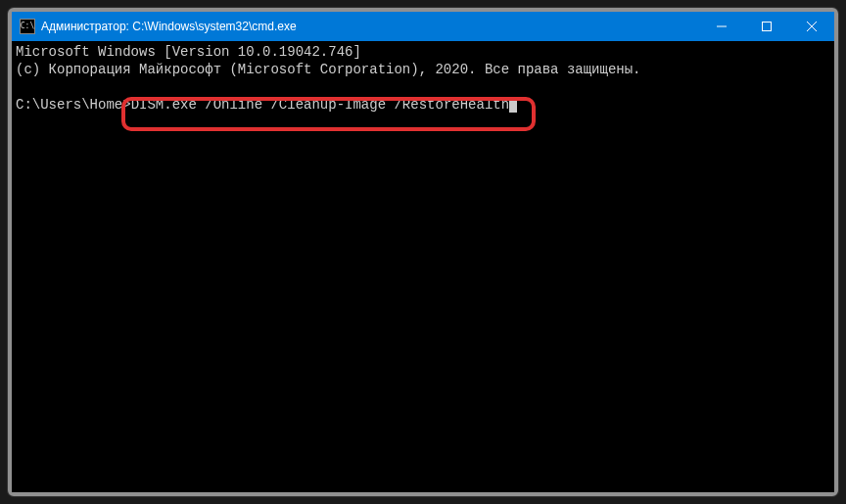  Describe the element at coordinates (73, 105) in the screenshot. I see `prompt-text: C:\Users\Home>` at that location.